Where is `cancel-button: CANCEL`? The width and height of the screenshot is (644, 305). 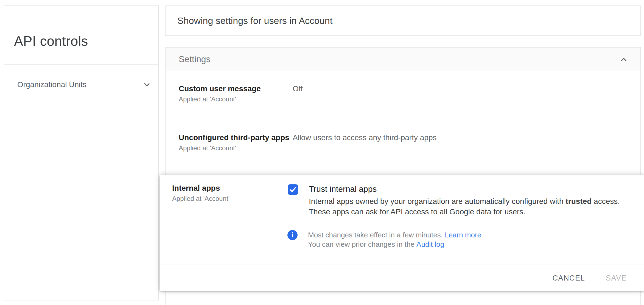
cancel-button: CANCEL is located at coordinates (569, 278).